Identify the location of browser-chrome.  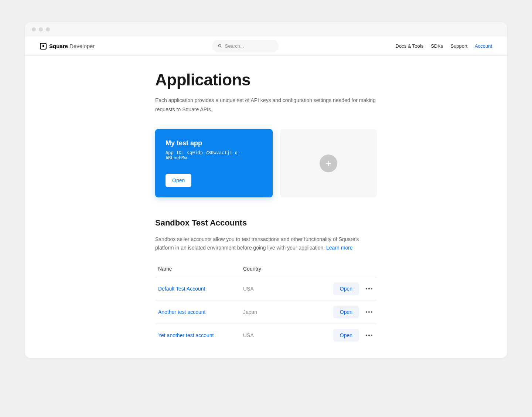
(266, 30).